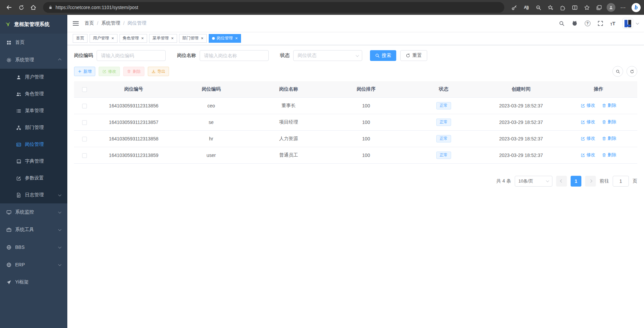  Describe the element at coordinates (590, 181) in the screenshot. I see `next-page-button` at that location.